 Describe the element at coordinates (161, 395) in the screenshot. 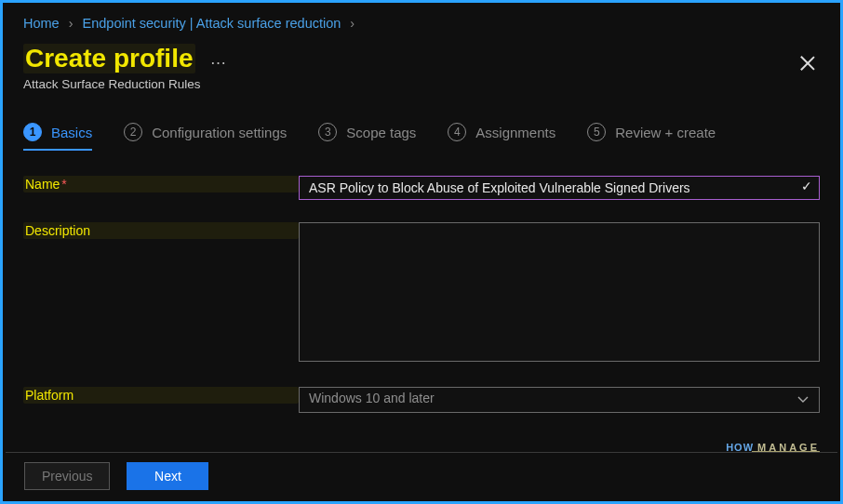

I see `platform-label: Platform` at that location.